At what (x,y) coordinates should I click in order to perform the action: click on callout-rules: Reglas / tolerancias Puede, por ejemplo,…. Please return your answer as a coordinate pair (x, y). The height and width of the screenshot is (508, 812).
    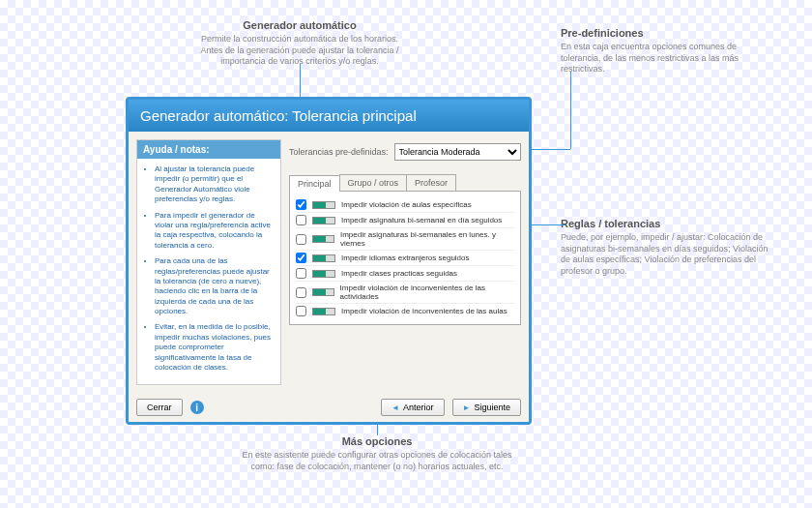
    Looking at the image, I should click on (667, 248).